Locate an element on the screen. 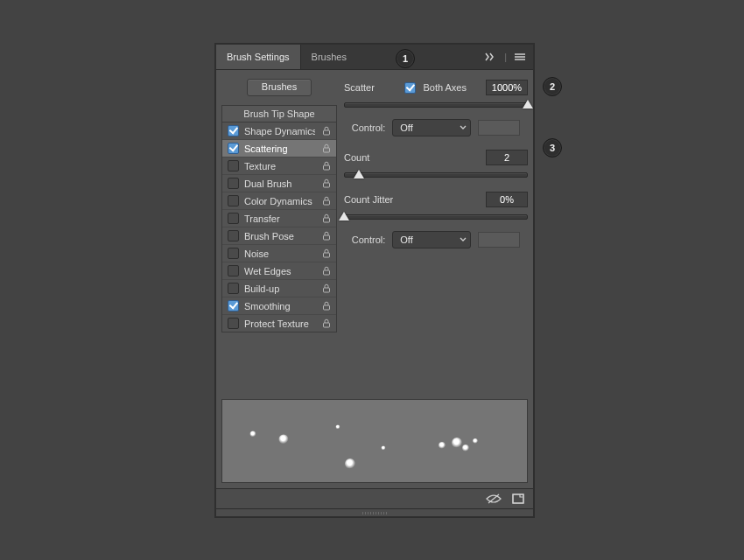 The height and width of the screenshot is (560, 744). option-label: Smoothing is located at coordinates (280, 306).